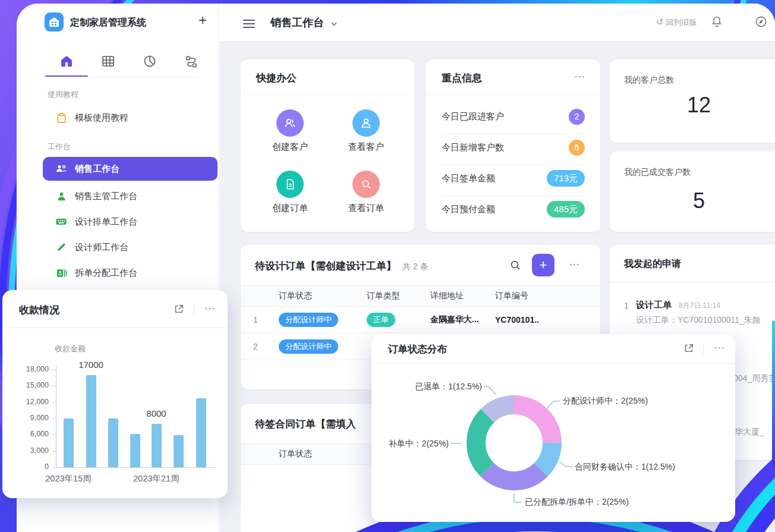  Describe the element at coordinates (115, 394) in the screenshot. I see `payments-card: 收款情况 ⋯ 收款金额 03,0006,0009,00012,00015,000…` at that location.